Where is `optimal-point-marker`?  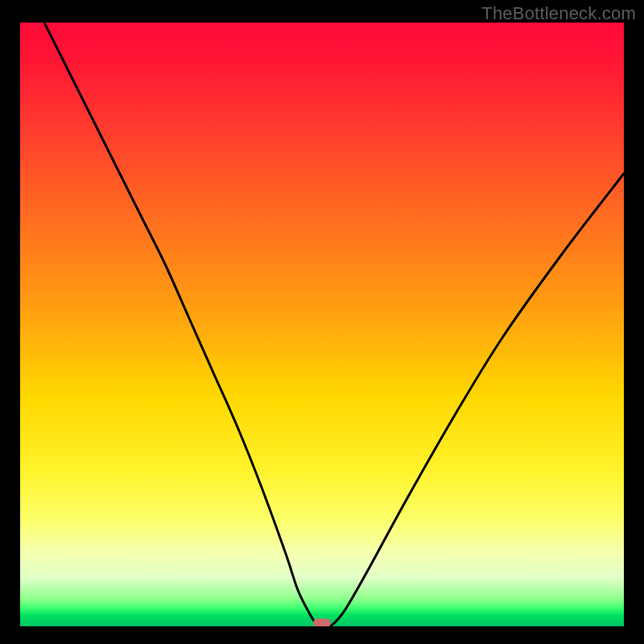 optimal-point-marker is located at coordinates (322, 623).